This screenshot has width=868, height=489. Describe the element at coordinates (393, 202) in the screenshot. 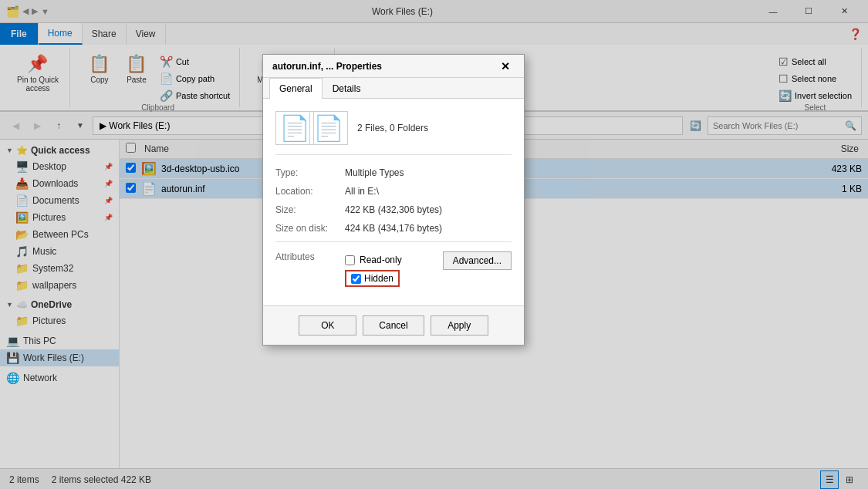

I see `dialog-content: 📄 📄 2 Files, 0 Folders Type: Multiple Ty…` at that location.